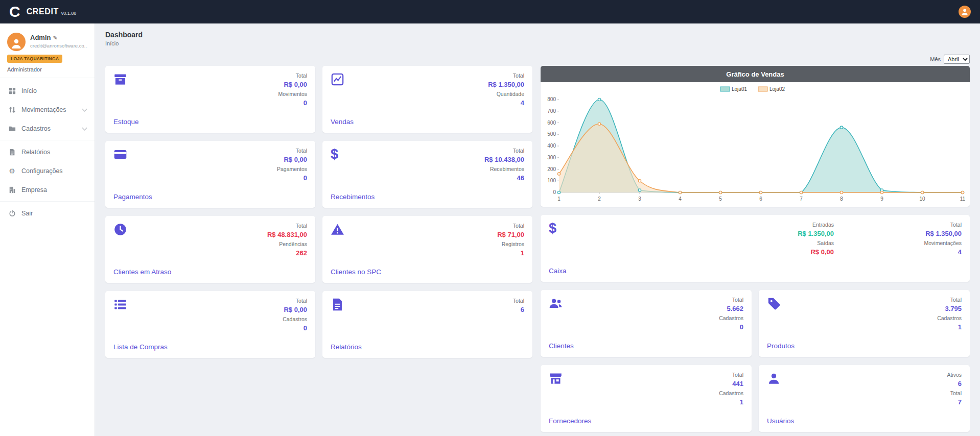  I want to click on card-title: Clientes, so click(561, 346).